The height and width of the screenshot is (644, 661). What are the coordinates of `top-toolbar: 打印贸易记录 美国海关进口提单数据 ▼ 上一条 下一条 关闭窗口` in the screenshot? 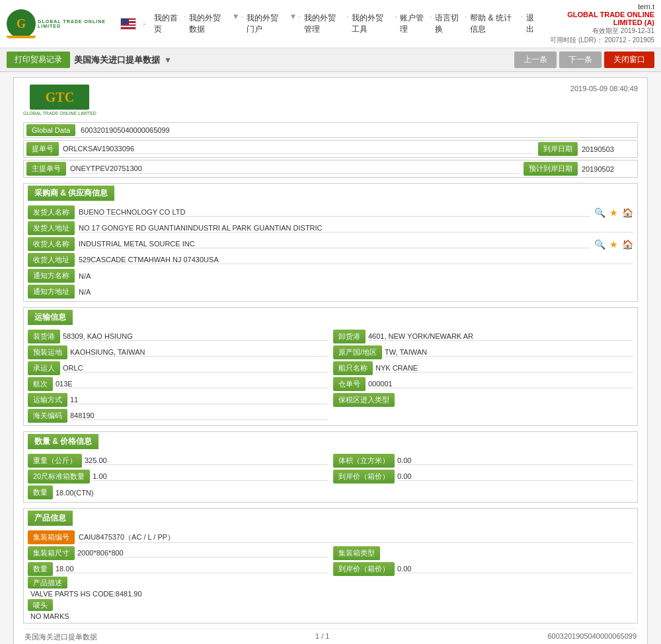 It's located at (330, 60).